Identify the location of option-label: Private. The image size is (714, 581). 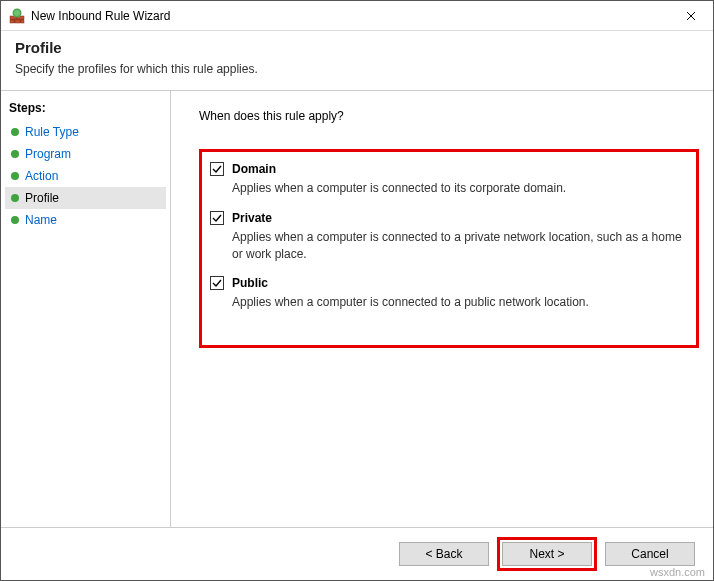
(252, 218).